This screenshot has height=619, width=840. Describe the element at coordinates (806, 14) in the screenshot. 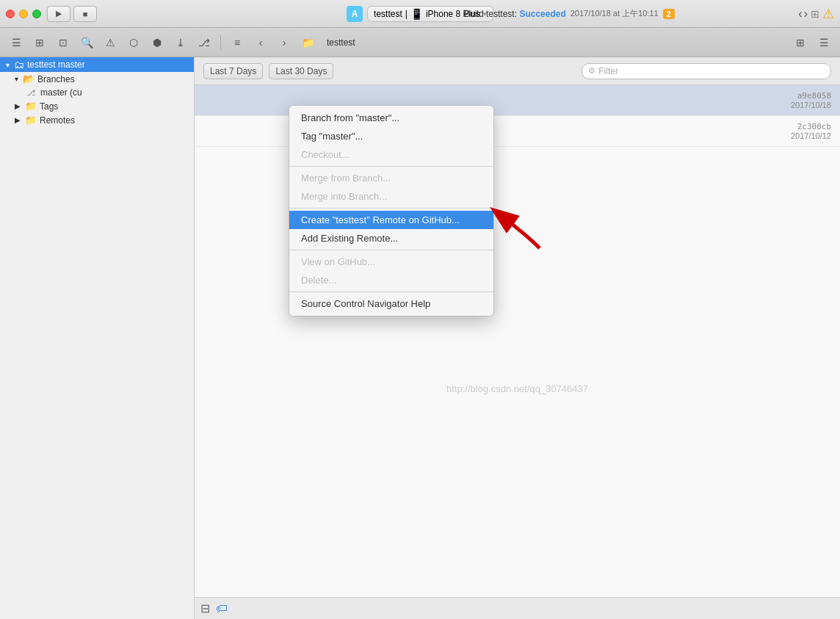

I see `forward-button: ›` at that location.